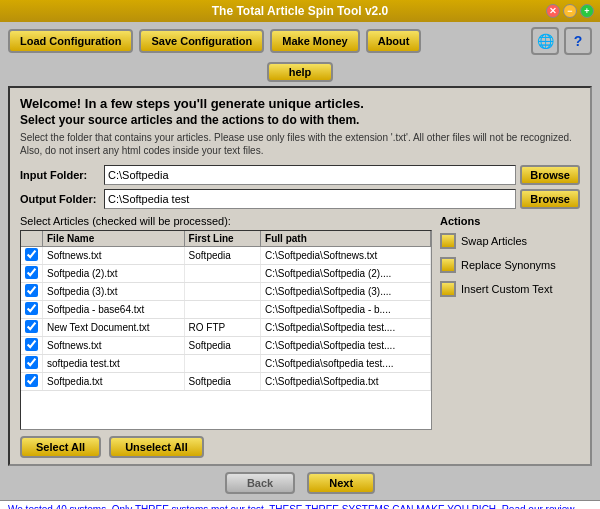  I want to click on row-filename: softpedia test.txt, so click(114, 364).